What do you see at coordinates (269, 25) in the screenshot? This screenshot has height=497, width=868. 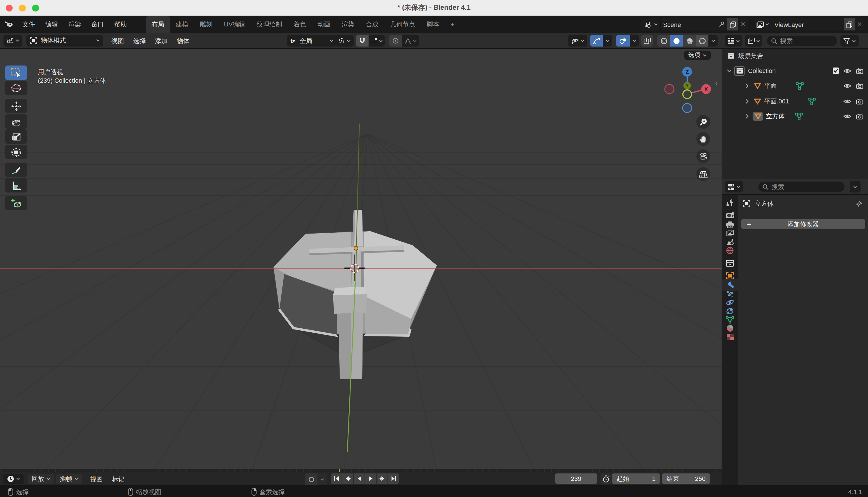 I see `tab-texture-paint: 纹理绘制` at bounding box center [269, 25].